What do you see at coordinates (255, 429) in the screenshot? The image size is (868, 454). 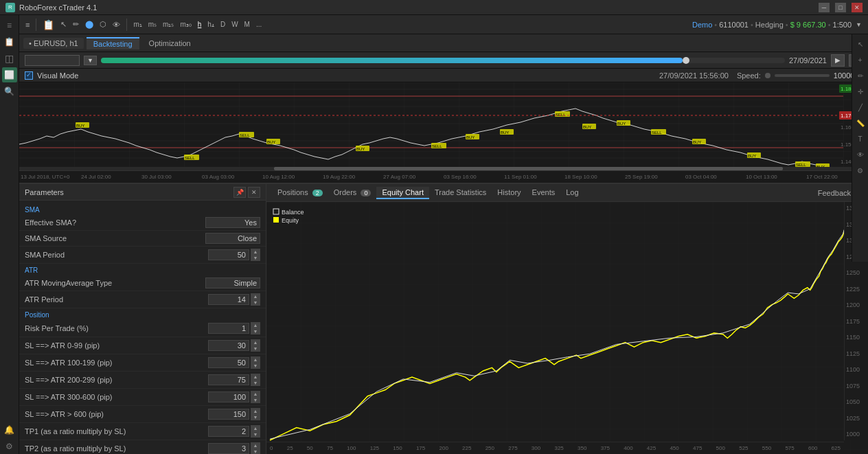 I see `param-up-tp1: ▲` at bounding box center [255, 429].